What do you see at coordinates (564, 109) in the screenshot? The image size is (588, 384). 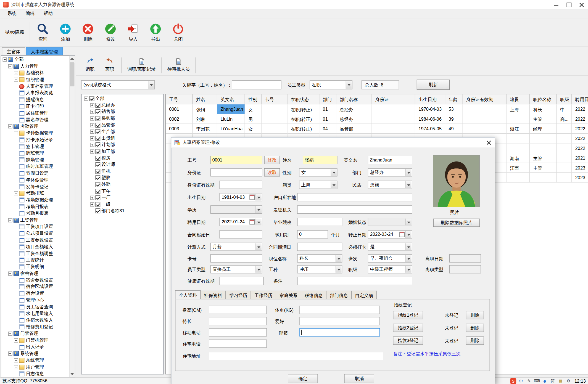 I see `table-cell: 中...` at bounding box center [564, 109].